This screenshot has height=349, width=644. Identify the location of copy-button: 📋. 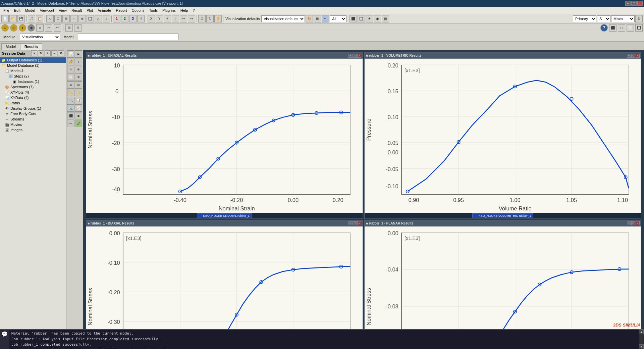
(40, 19).